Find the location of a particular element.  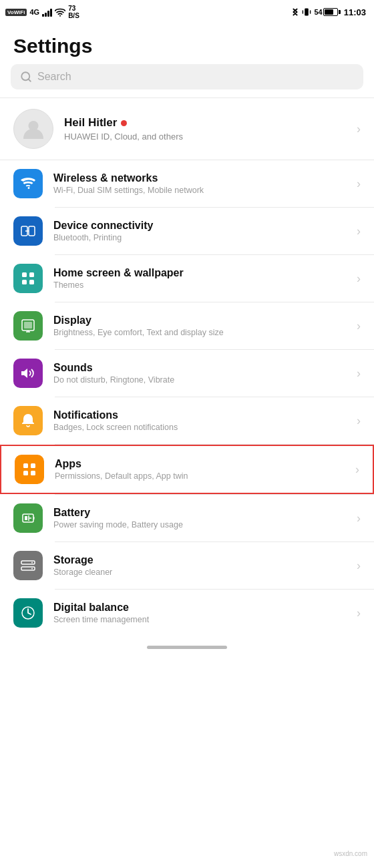

homescreen-subtitle: Themes is located at coordinates (200, 285).